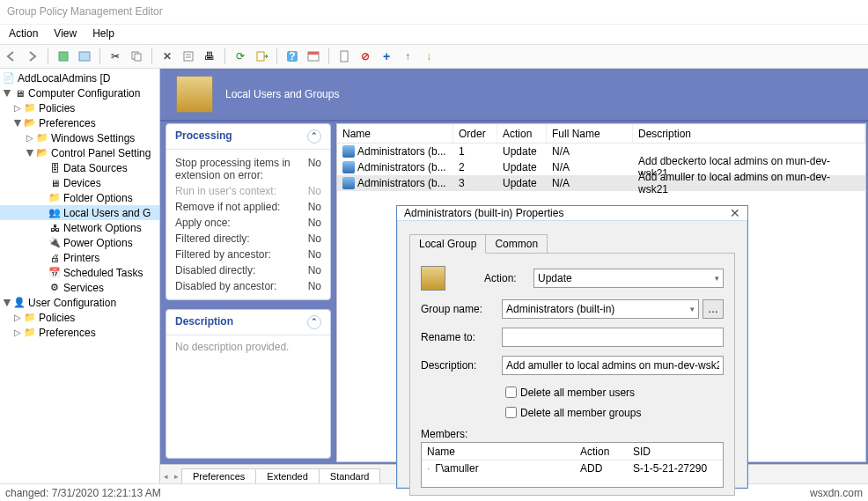 This screenshot has width=868, height=501. What do you see at coordinates (434, 56) in the screenshot?
I see `toolbar: ✂ ✕ 🖶 ⟳ ? ⊘ + ↑ ↓` at bounding box center [434, 56].